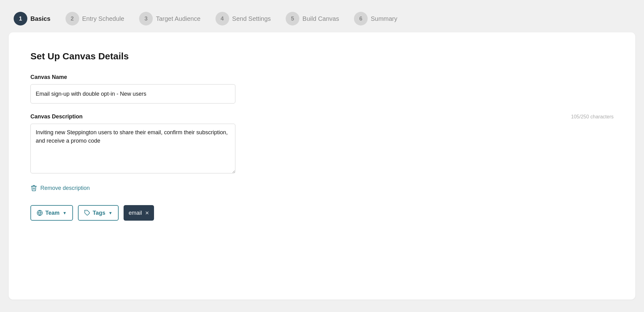  Describe the element at coordinates (361, 19) in the screenshot. I see `step-6-circle: 6` at that location.